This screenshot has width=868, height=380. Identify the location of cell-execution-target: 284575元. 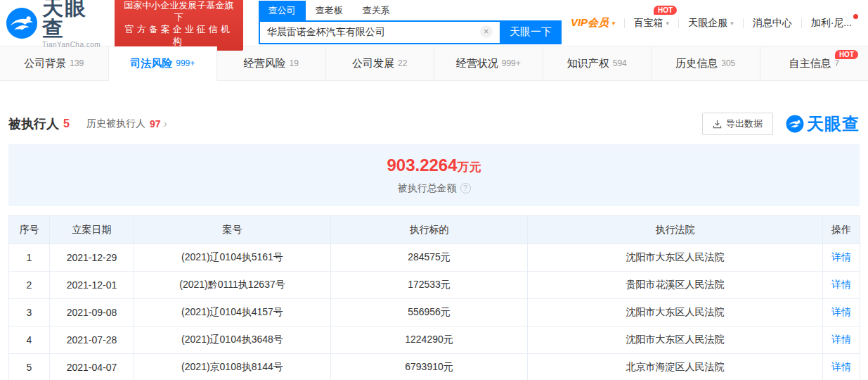
(429, 258).